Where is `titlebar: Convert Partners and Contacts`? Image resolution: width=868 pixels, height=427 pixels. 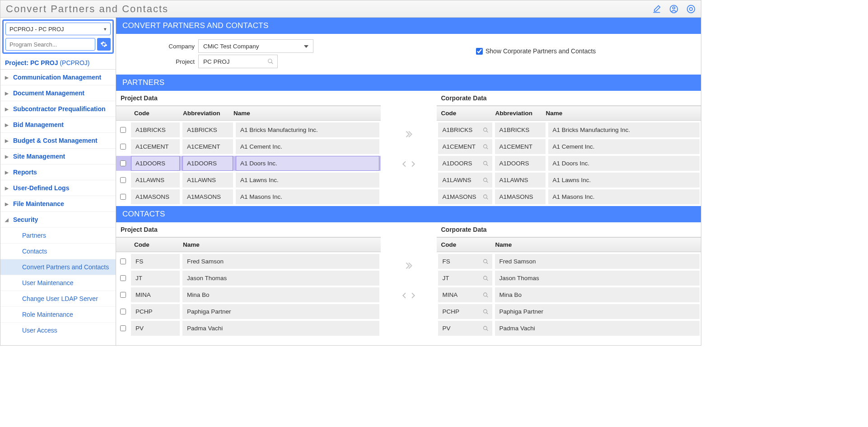
titlebar: Convert Partners and Contacts is located at coordinates (350, 9).